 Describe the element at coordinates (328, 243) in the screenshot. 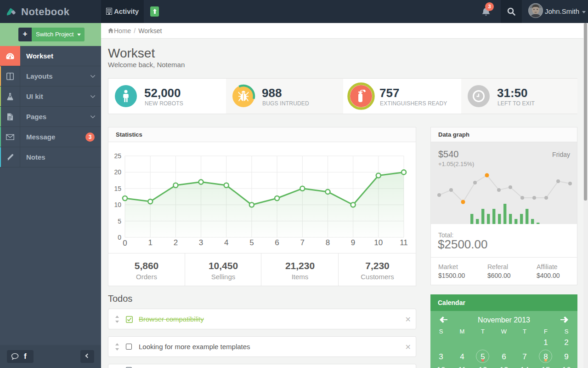

I see `svg-text: 8` at that location.